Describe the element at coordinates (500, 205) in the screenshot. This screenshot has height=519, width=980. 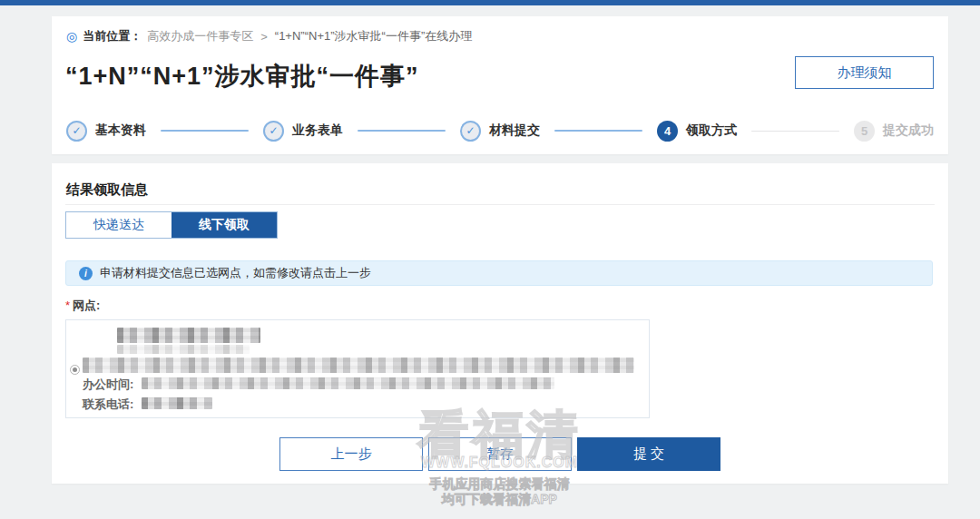
I see `divider` at that location.